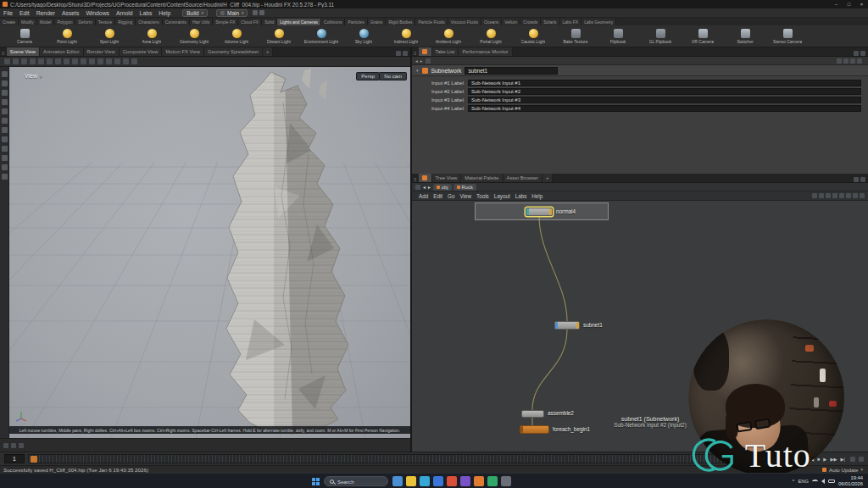 The image size is (868, 488). I want to click on grid-icon, so click(855, 196).